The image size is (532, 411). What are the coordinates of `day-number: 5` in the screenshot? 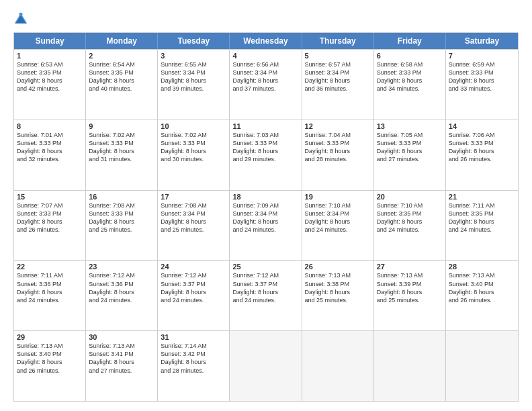 It's located at (338, 56).